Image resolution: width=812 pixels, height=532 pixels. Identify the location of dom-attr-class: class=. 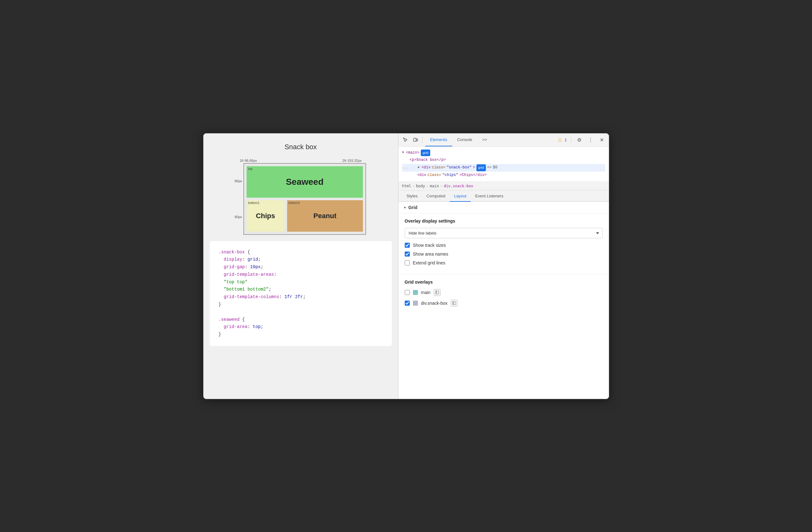
(439, 168).